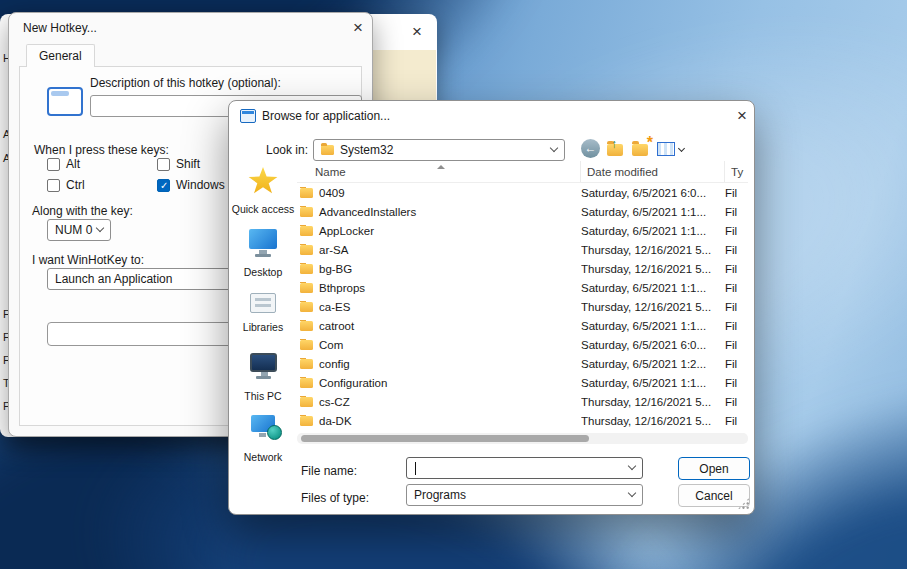 This screenshot has height=569, width=907. What do you see at coordinates (366, 150) in the screenshot?
I see `look-in-value: System32` at bounding box center [366, 150].